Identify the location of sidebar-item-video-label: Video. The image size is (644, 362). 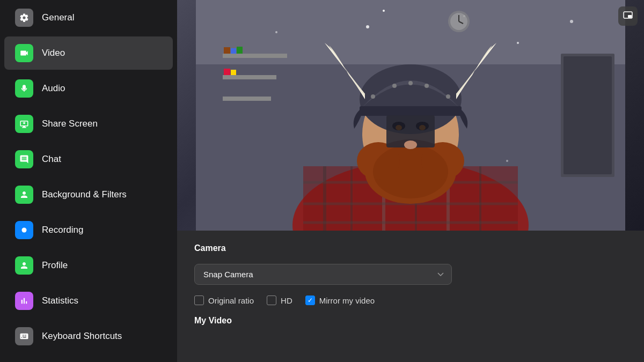
(54, 53).